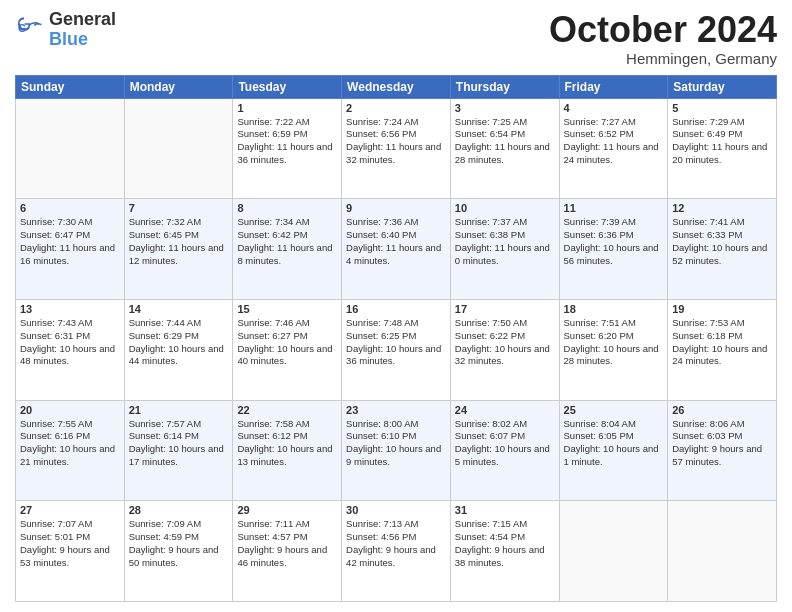 Image resolution: width=792 pixels, height=612 pixels. Describe the element at coordinates (614, 309) in the screenshot. I see `day-number: 18` at that location.